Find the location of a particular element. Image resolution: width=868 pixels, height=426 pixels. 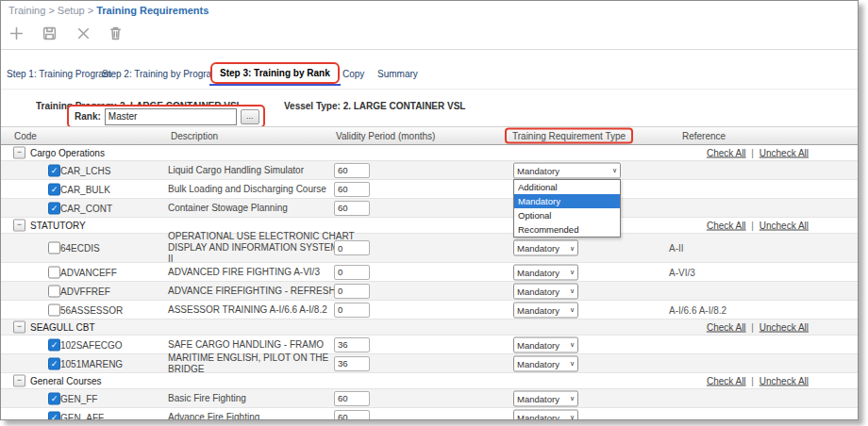

select-option: Recommended is located at coordinates (567, 230).